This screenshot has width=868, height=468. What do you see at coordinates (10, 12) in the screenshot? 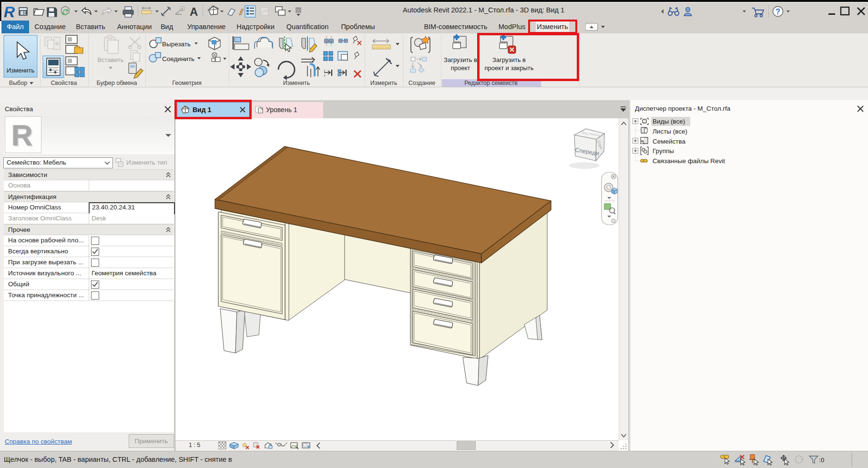
I see `svg-text: R` at bounding box center [10, 12].